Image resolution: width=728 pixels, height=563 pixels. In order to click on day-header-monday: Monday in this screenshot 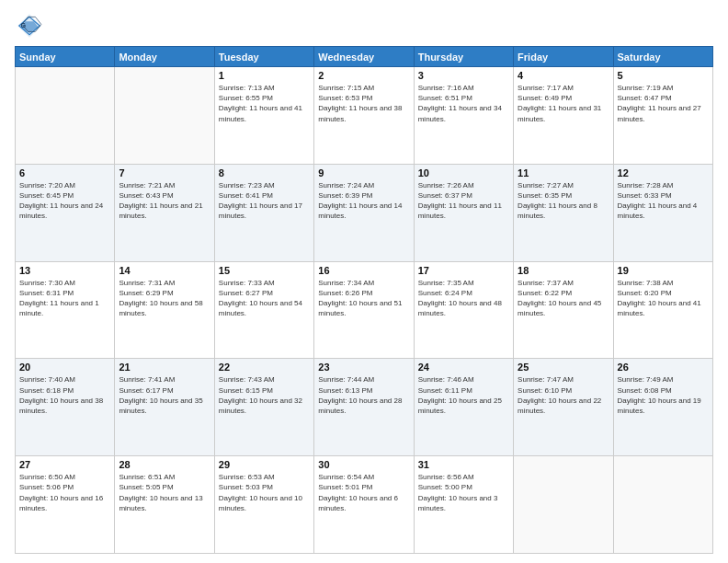, I will do `click(165, 57)`.